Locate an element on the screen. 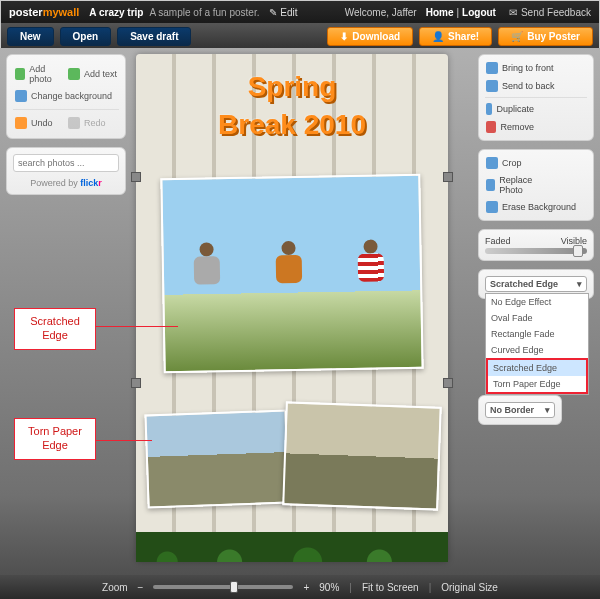 Image resolution: width=600 pixels, height=599 pixels. logout-link: Logout is located at coordinates (479, 12).